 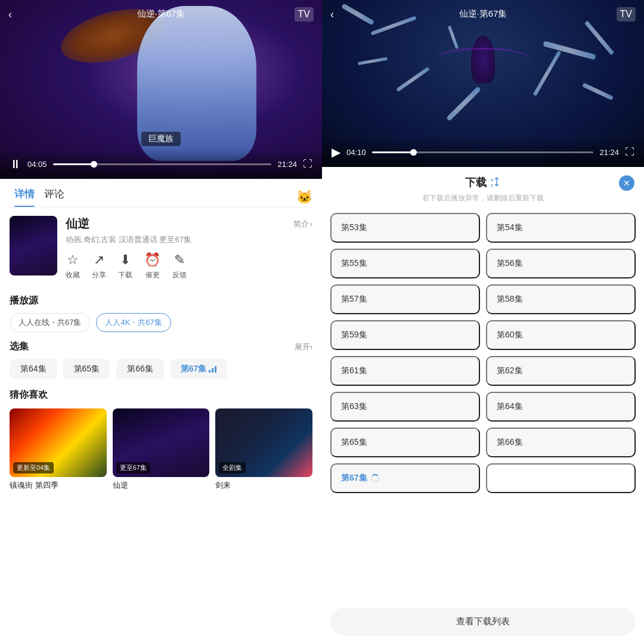 I want to click on video-controls-right: ▶ 04:10 21:24 ⛶, so click(x=483, y=152).